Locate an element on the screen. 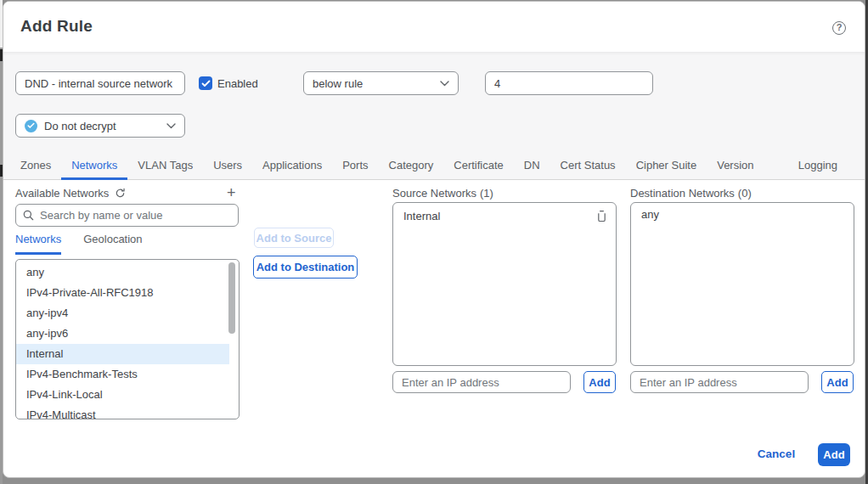 This screenshot has width=868, height=484. cancel-button: Cancel is located at coordinates (776, 453).